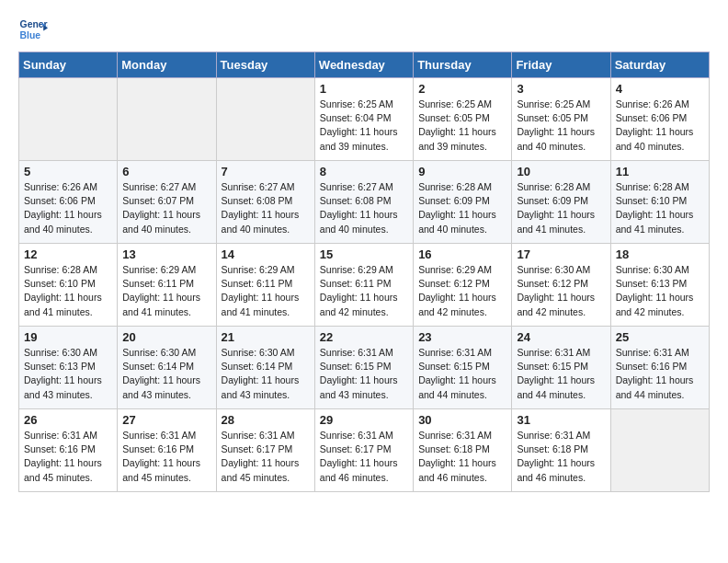 The height and width of the screenshot is (563, 728). What do you see at coordinates (166, 337) in the screenshot?
I see `day-number: 20` at bounding box center [166, 337].